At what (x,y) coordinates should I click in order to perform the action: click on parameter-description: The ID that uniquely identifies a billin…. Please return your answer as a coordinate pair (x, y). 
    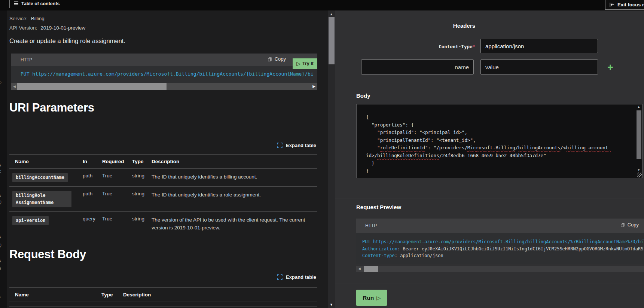
    Looking at the image, I should click on (234, 178).